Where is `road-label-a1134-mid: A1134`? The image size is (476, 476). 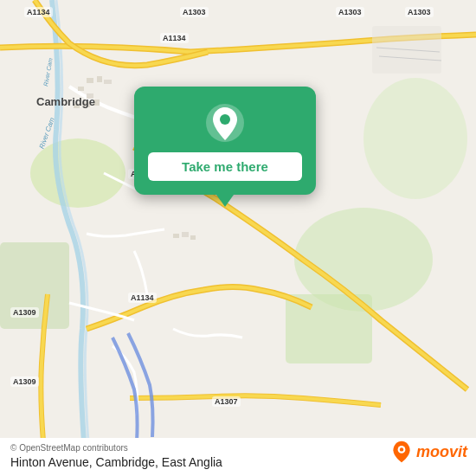 road-label-a1134-mid: A1134 is located at coordinates (175, 38).